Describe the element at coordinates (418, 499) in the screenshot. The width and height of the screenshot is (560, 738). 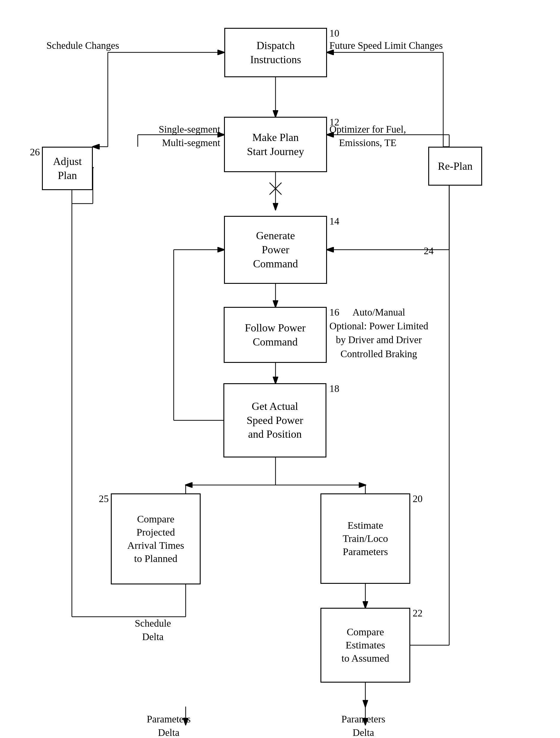
I see `number-20: 20` at that location.